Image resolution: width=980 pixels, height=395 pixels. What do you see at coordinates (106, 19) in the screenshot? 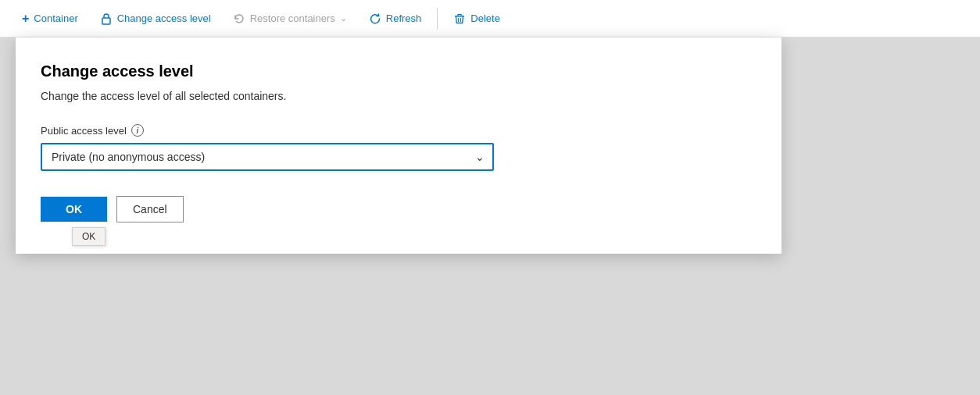
I see `lock-icon` at bounding box center [106, 19].